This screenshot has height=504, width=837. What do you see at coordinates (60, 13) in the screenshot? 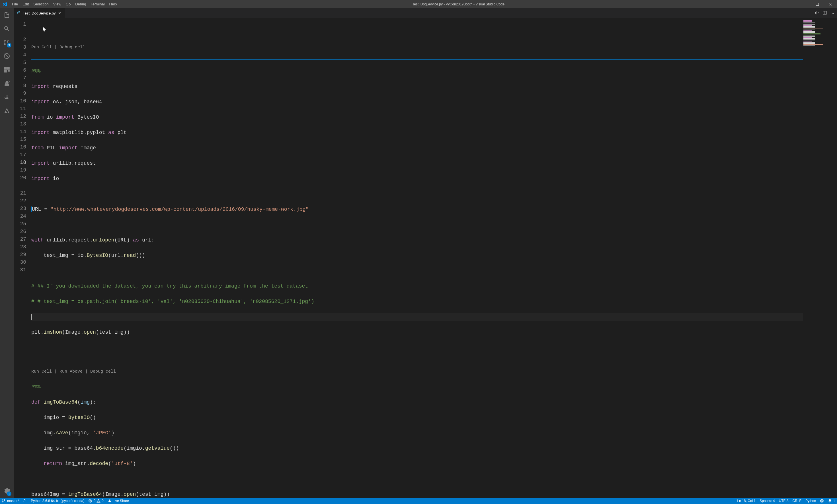
I see `tab-close-icon: ✕` at bounding box center [60, 13].